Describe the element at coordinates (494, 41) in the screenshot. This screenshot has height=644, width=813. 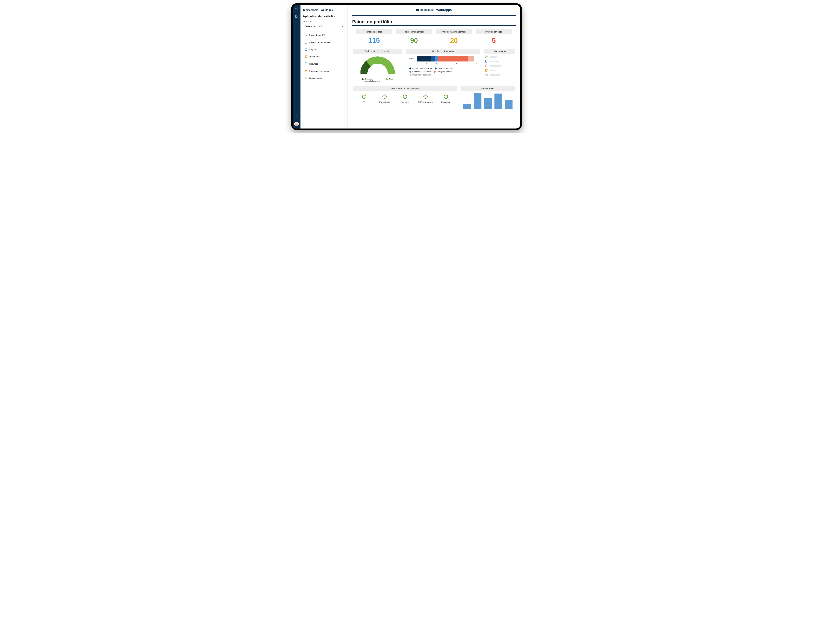
I see `kpi-value: 5` at that location.